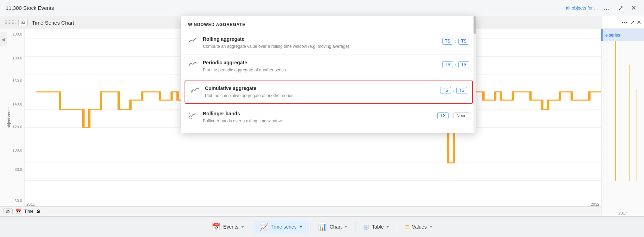 The height and width of the screenshot is (237, 644). Describe the element at coordinates (318, 117) in the screenshot. I see `bollinger-text: Bollinger bands Bollinger bands over a r…` at that location.